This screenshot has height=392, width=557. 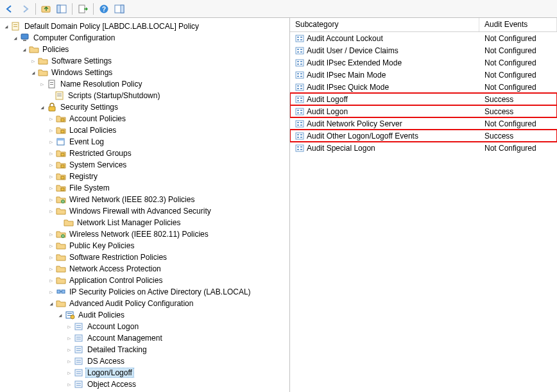 I want to click on tree-node-root: Default Domain Policy [LABDC.LAB.LOCAL] …, so click(x=145, y=26).